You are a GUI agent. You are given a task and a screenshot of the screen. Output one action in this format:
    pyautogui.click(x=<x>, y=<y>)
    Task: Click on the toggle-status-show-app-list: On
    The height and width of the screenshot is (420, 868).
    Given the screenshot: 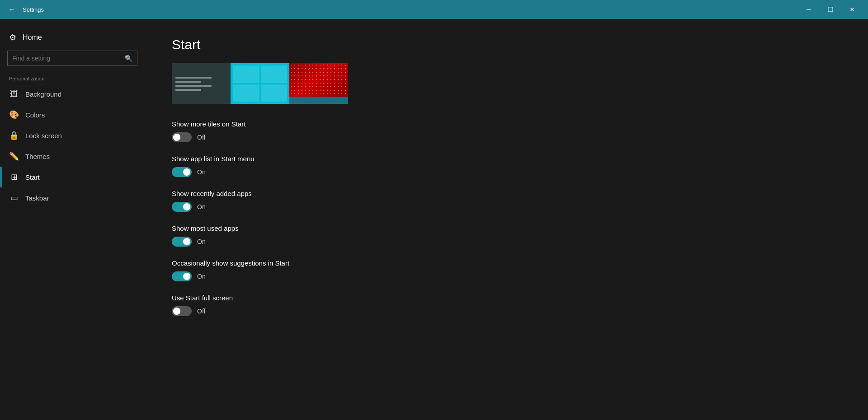 What is the action you would take?
    pyautogui.click(x=202, y=172)
    